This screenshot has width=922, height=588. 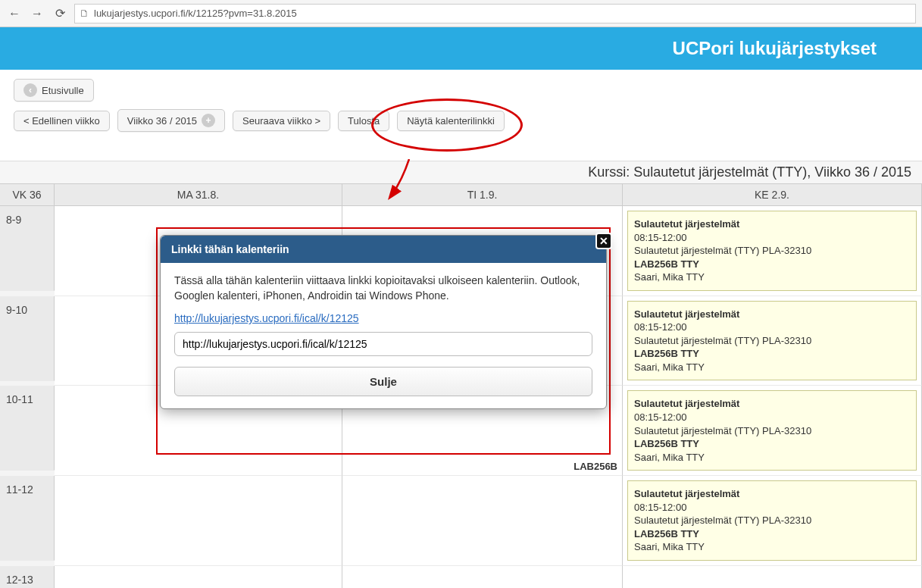 I want to click on day-header-wed: KE 2.9., so click(x=773, y=195).